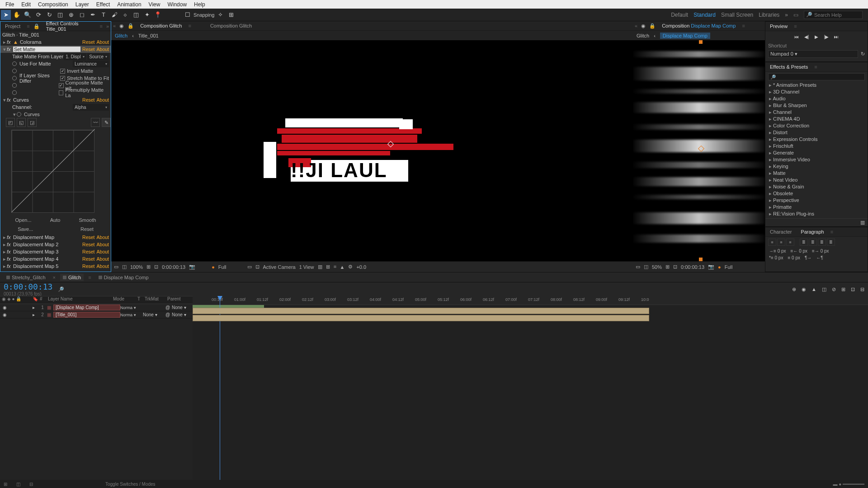 This screenshot has width=868, height=488. I want to click on zoom-level: 50%, so click(657, 267).